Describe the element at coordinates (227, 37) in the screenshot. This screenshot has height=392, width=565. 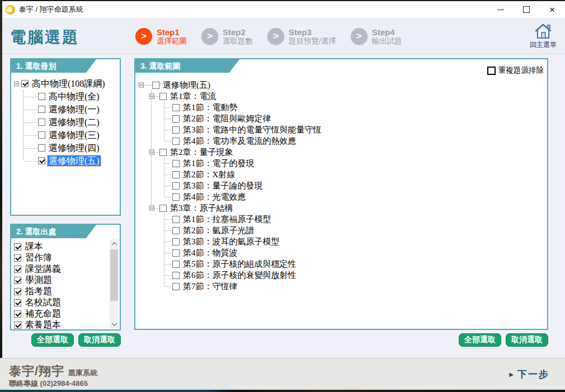
I see `step-item: >Step2選取題數` at that location.